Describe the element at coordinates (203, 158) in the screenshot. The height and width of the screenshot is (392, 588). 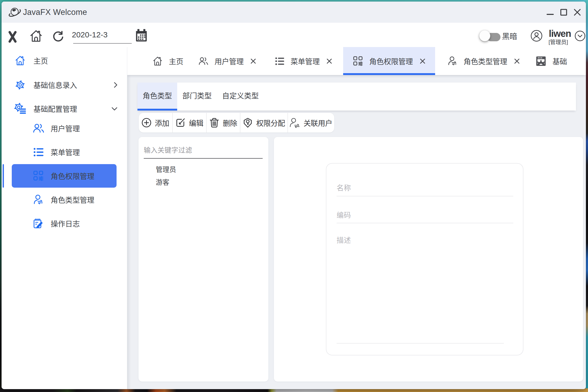
I see `filter-underline` at that location.